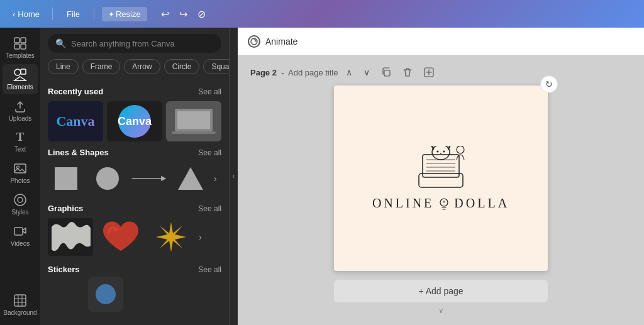 The height and width of the screenshot is (325, 644). Describe the element at coordinates (20, 48) in the screenshot. I see `sidebar-item-templates: Templates` at that location.